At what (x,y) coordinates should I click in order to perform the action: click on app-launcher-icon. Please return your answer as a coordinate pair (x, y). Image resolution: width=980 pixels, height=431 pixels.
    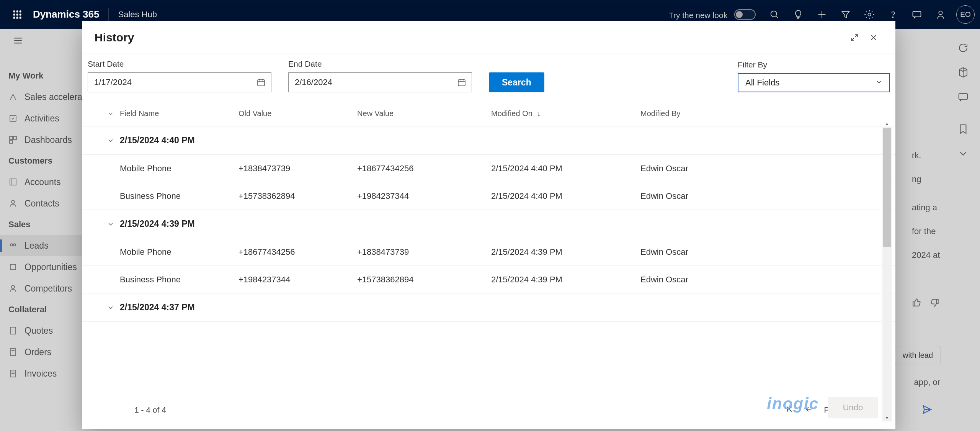
    Looking at the image, I should click on (17, 15).